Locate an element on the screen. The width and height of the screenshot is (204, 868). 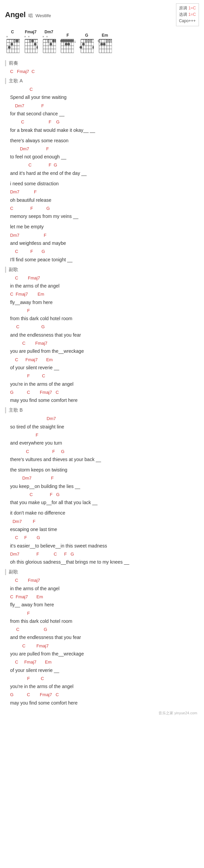
section-chorus-2: 副歌 is located at coordinates (102, 572).